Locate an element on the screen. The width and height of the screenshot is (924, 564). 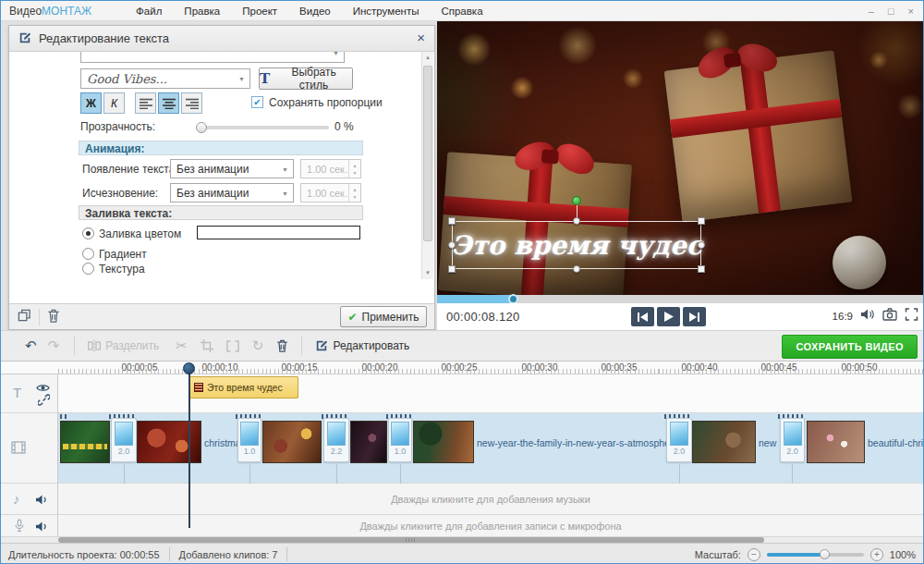
bold-button: Ж is located at coordinates (91, 104).